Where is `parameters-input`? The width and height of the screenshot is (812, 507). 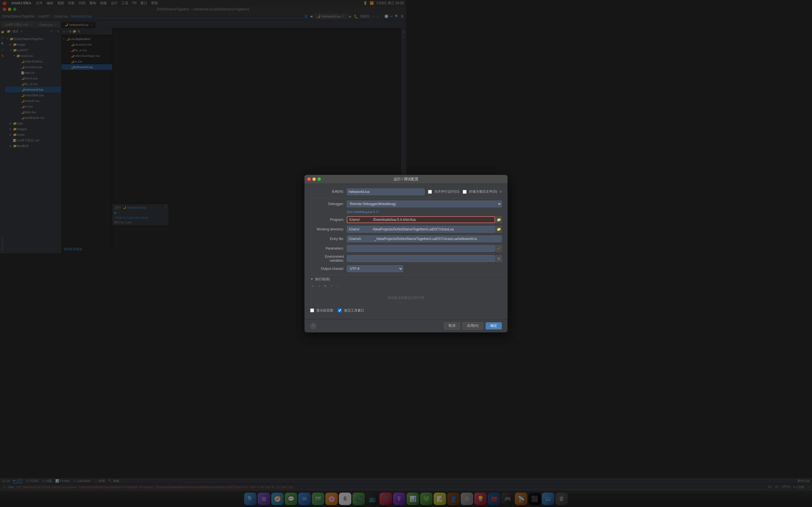 parameters-input is located at coordinates (376, 248).